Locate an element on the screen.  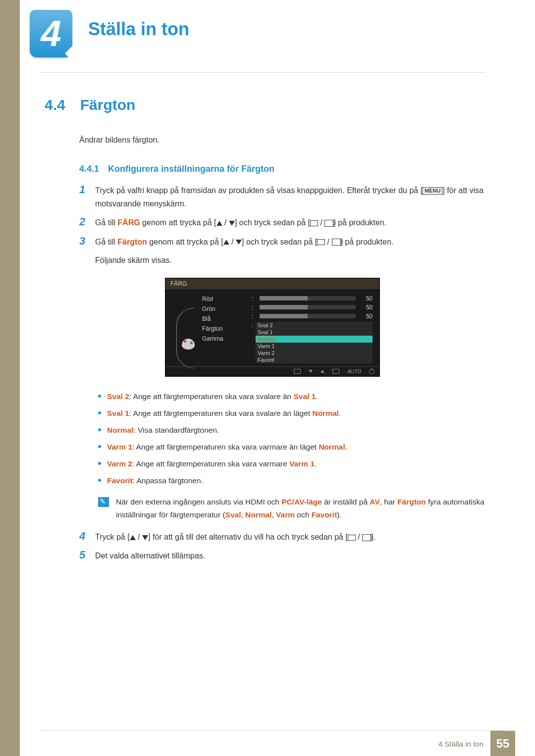
step-text: Gå till Färgton genom att trycka på [ / … is located at coordinates (298, 251).